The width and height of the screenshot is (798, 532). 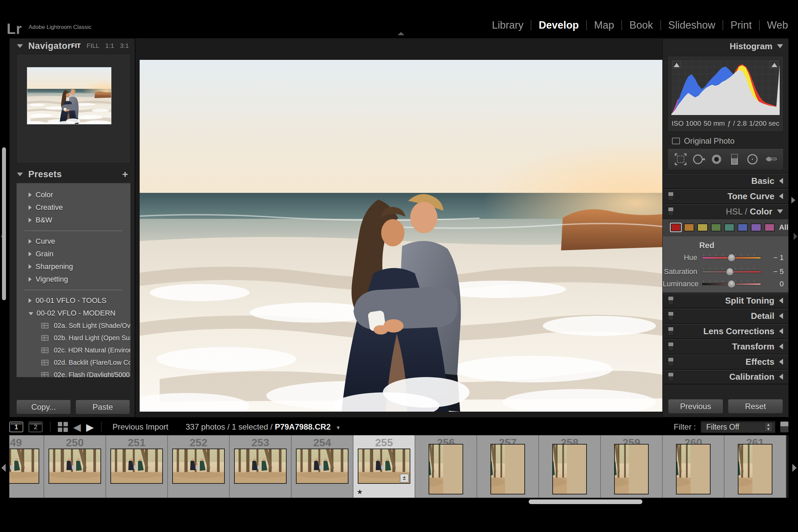 What do you see at coordinates (725, 88) in the screenshot?
I see `histogram-graph` at bounding box center [725, 88].